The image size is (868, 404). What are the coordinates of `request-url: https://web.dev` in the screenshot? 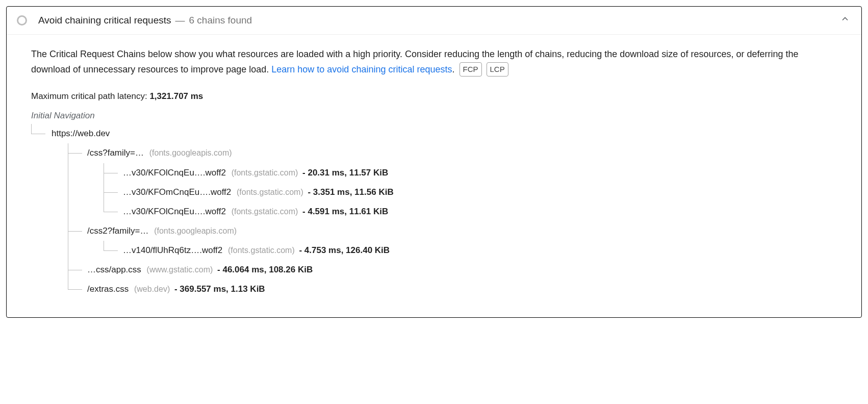 It's located at (81, 134).